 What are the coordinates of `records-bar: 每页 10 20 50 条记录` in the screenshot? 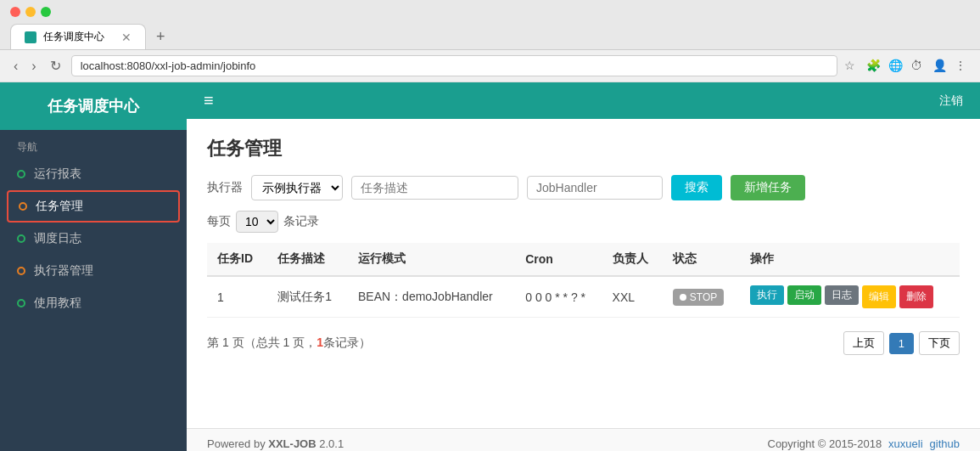 It's located at (584, 222).